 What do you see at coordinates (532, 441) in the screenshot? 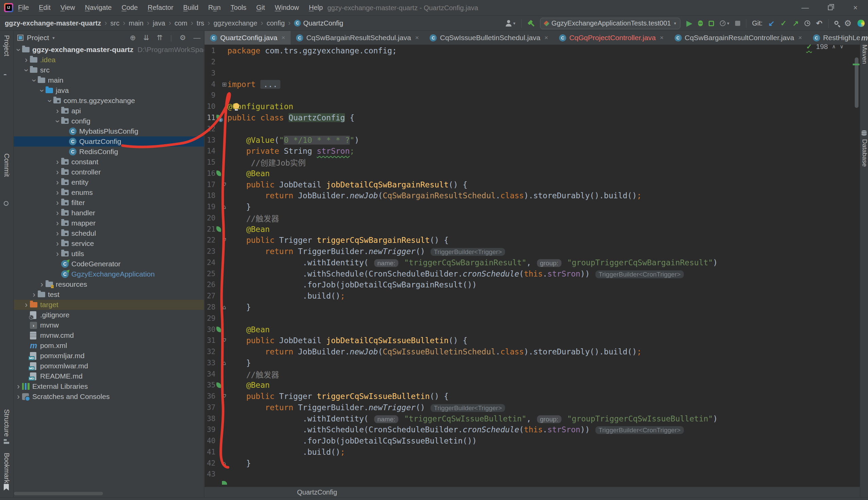
I see `code-line-40: 40 .forJob(jobDetailCqSwIssueBulletin())` at bounding box center [532, 441].